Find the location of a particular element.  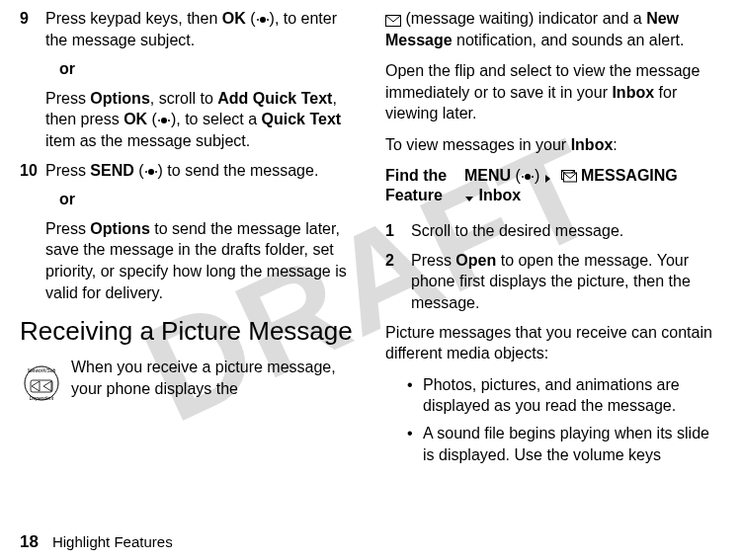

find-feature-box: Find the Feature MENU () MESSAGING Inbox is located at coordinates (554, 187).